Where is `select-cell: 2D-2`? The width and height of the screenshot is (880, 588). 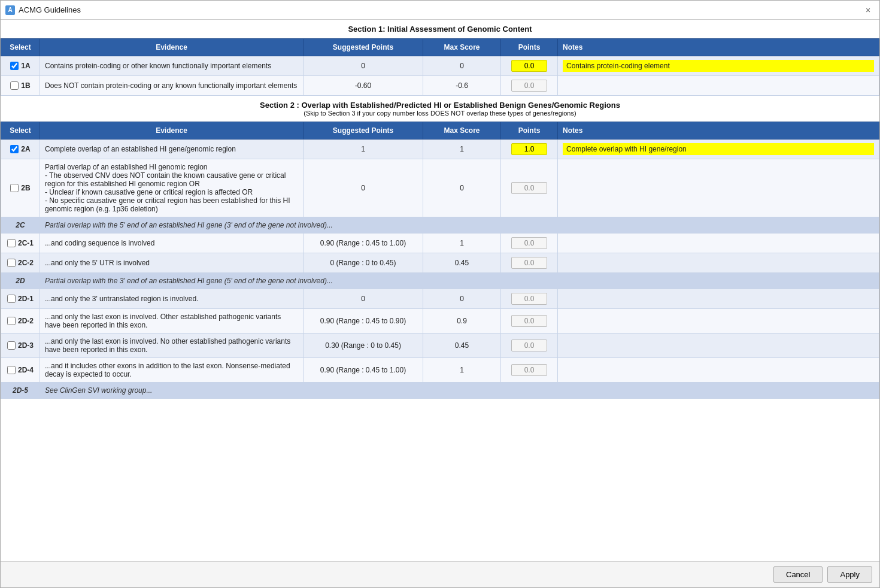
select-cell: 2D-2 is located at coordinates (20, 321).